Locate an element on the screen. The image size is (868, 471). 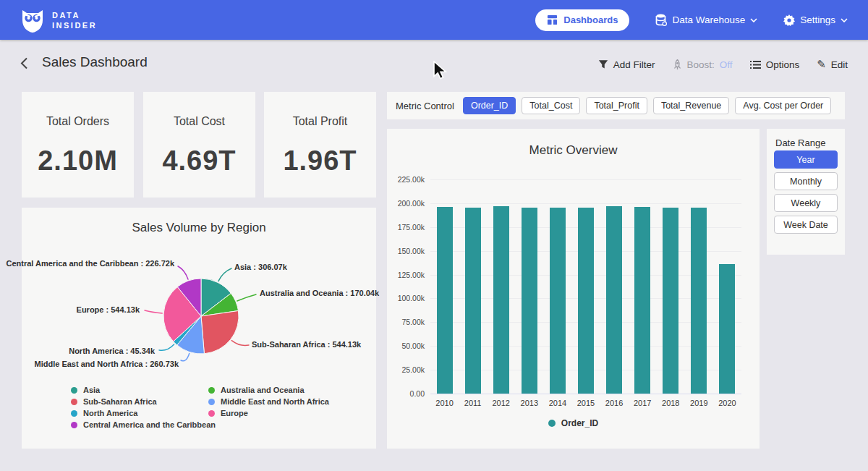
dashboards-button: Dashboards is located at coordinates (582, 20).